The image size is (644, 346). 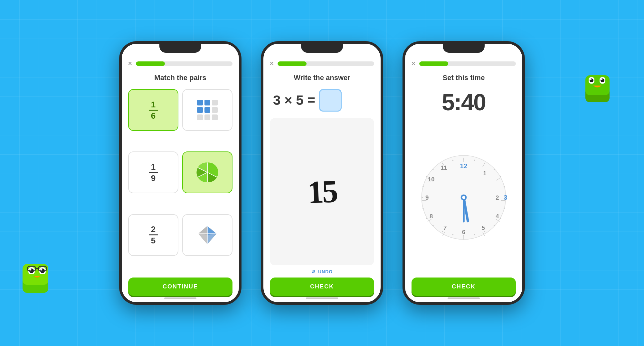 What do you see at coordinates (322, 192) in the screenshot?
I see `drawing-area: 15` at bounding box center [322, 192].